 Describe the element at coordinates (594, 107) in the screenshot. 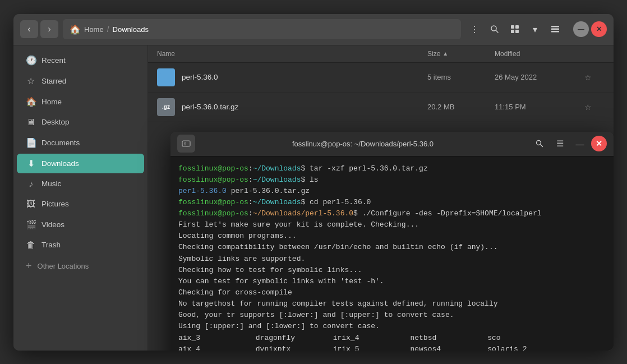

I see `star-perl-tarball: ☆` at that location.